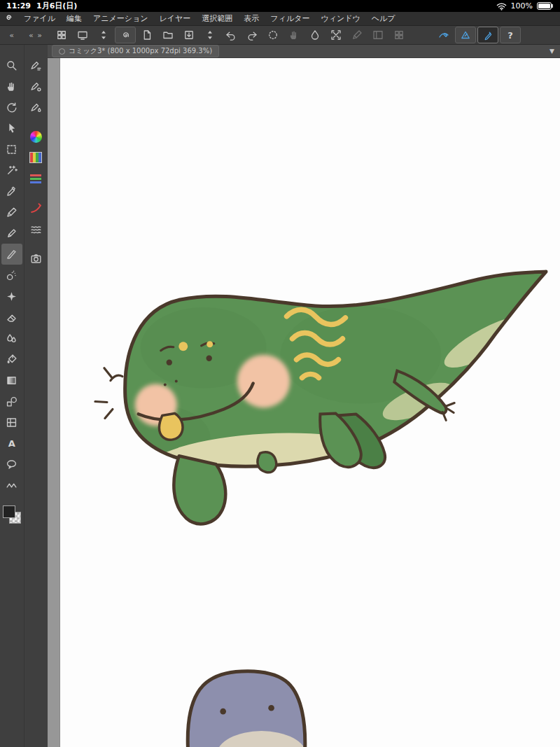 This screenshot has height=747, width=560. I want to click on strokes-icon, so click(36, 230).